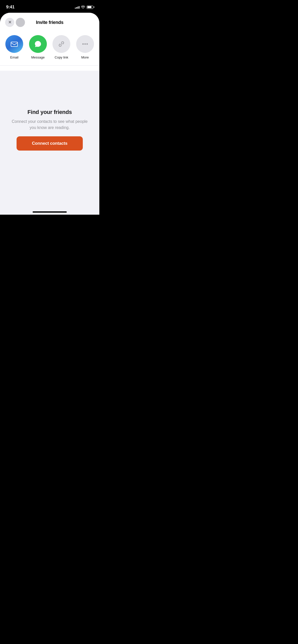 This screenshot has width=298, height=644. What do you see at coordinates (20, 22) in the screenshot?
I see `avatar` at bounding box center [20, 22].